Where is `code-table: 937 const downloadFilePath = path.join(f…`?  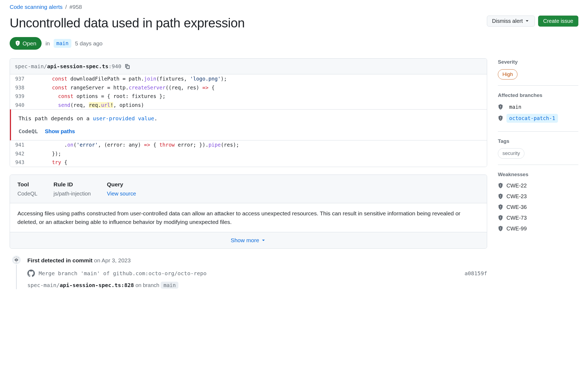
code-table: 937 const downloadFilePath = path.join(f… is located at coordinates (248, 92).